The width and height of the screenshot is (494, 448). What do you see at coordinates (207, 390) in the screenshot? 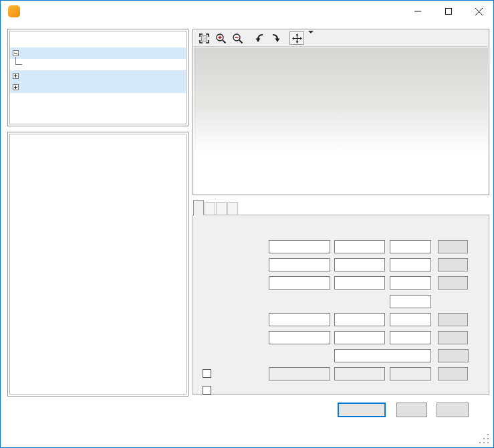
I see `show-only-profiles-checkbox` at bounding box center [207, 390].